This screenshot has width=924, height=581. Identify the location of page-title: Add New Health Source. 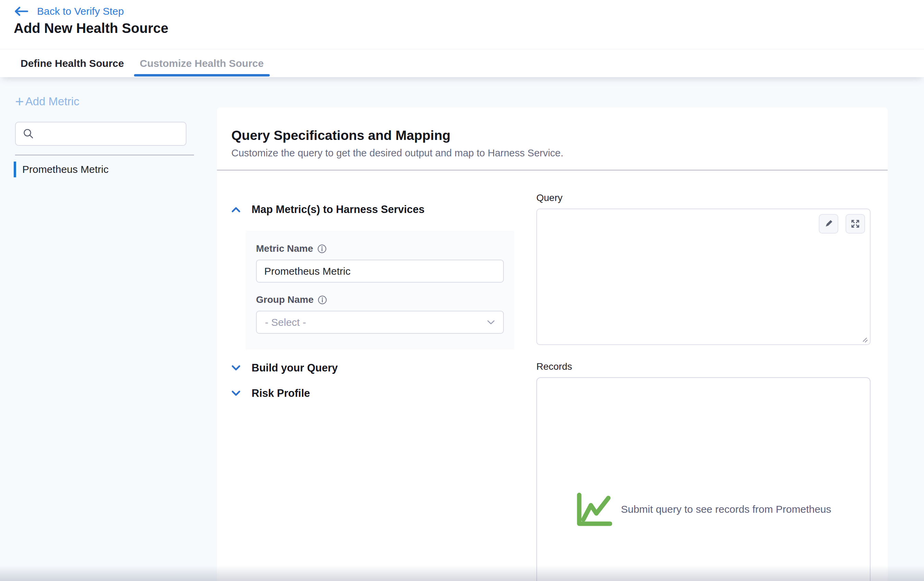
(91, 28).